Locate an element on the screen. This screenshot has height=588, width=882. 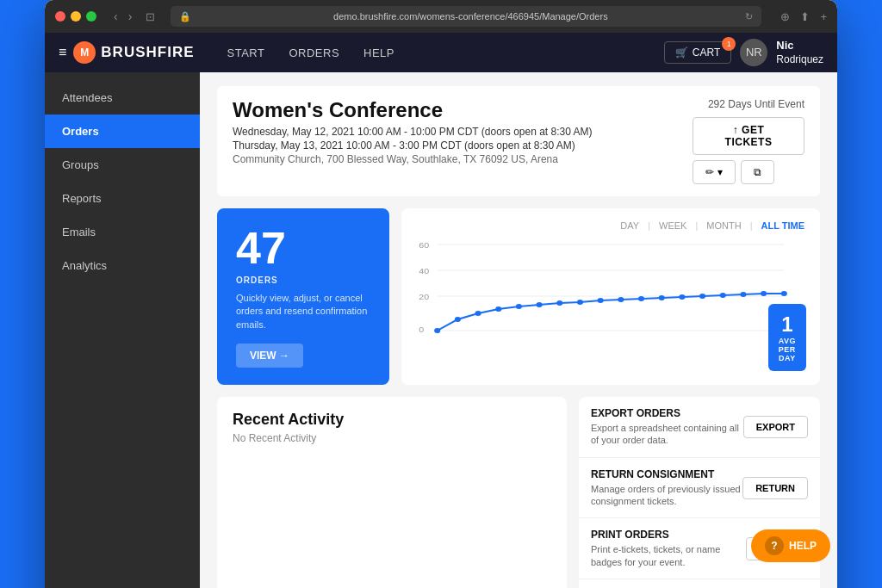
brand-name: BRUSHFIRE is located at coordinates (147, 53).